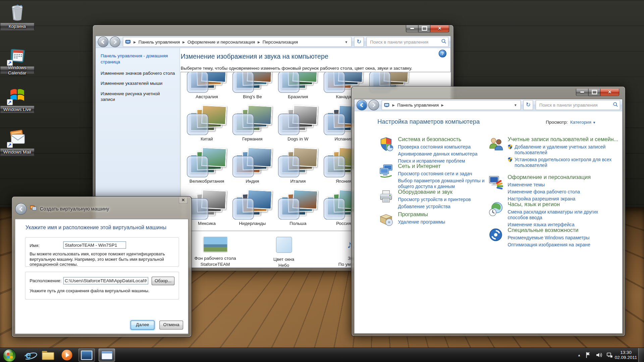 The height and width of the screenshot is (362, 644). Describe the element at coordinates (252, 208) in the screenshot. I see `theme-item: Нидерланды` at that location.